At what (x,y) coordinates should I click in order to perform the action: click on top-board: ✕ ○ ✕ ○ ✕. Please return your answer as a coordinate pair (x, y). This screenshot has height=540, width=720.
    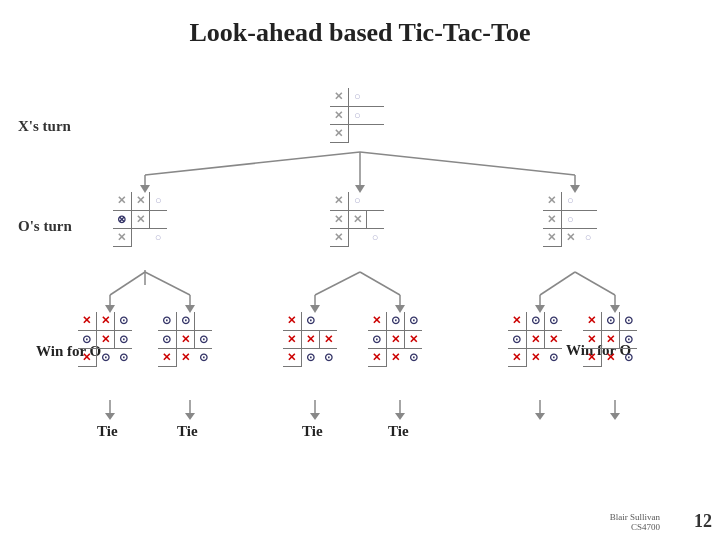
    Looking at the image, I should click on (357, 116).